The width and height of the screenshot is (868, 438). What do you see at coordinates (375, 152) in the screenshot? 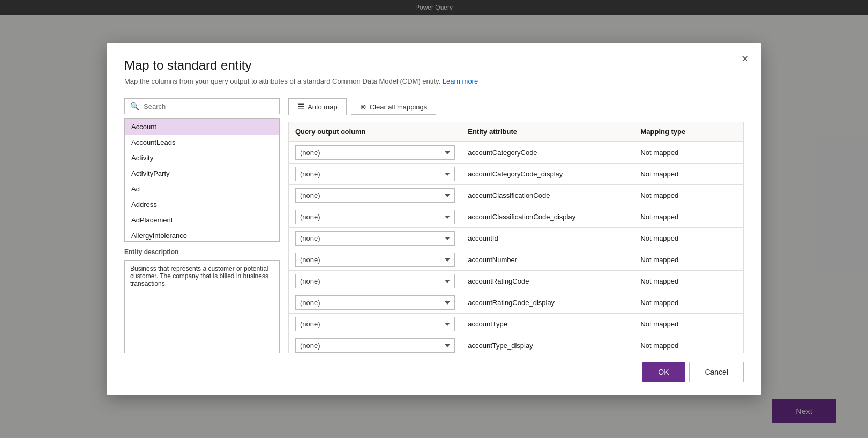
I see `query-col-select-1: (none)` at bounding box center [375, 152].